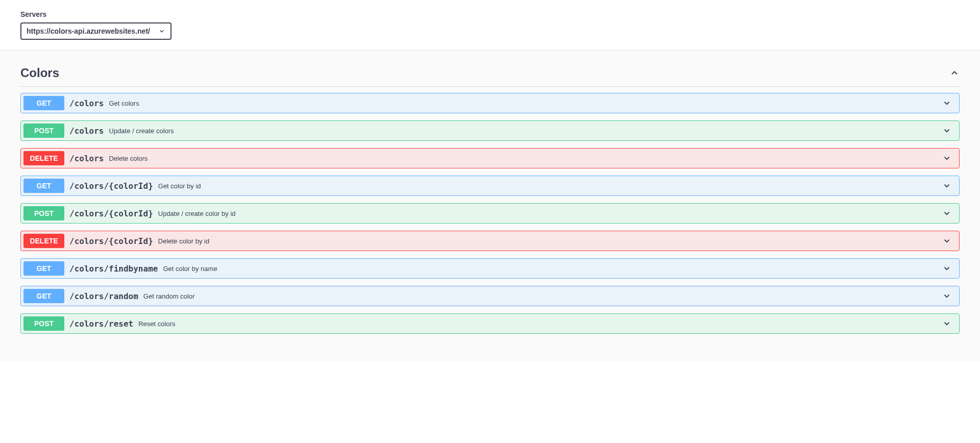  Describe the element at coordinates (96, 31) in the screenshot. I see `server-select: https://colors-api.azurewebsites.net/` at that location.